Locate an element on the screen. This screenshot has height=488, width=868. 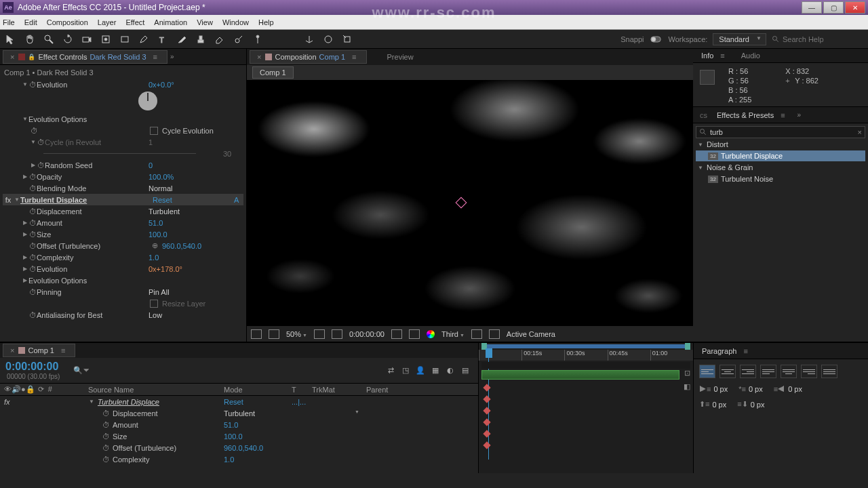
time-ruler: 00:15s 00:30s 00:45s 01:00 is located at coordinates (586, 355).